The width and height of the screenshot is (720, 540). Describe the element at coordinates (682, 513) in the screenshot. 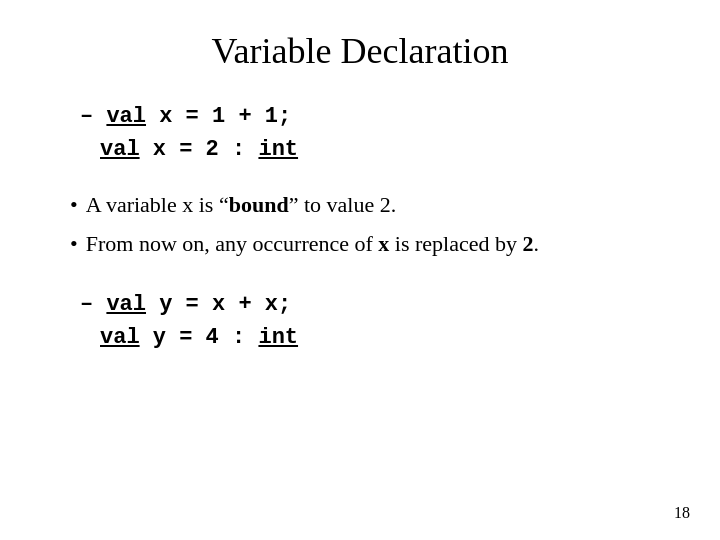

I see `page-number: 18` at that location.